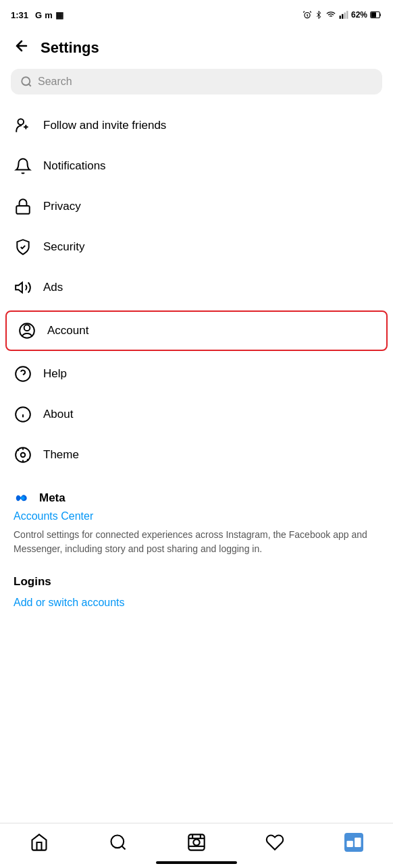 The height and width of the screenshot is (868, 393). What do you see at coordinates (196, 842) in the screenshot?
I see `reels-icon` at bounding box center [196, 842].